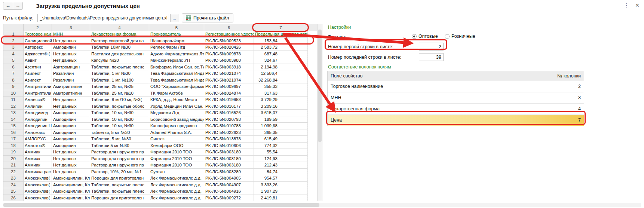  Describe the element at coordinates (120, 165) in the screenshot. I see `sheet-cell: Раствор для наружного пр` at that location.